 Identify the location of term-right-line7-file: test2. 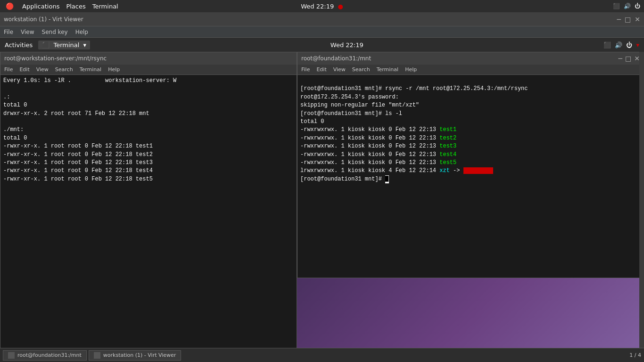
(448, 138).